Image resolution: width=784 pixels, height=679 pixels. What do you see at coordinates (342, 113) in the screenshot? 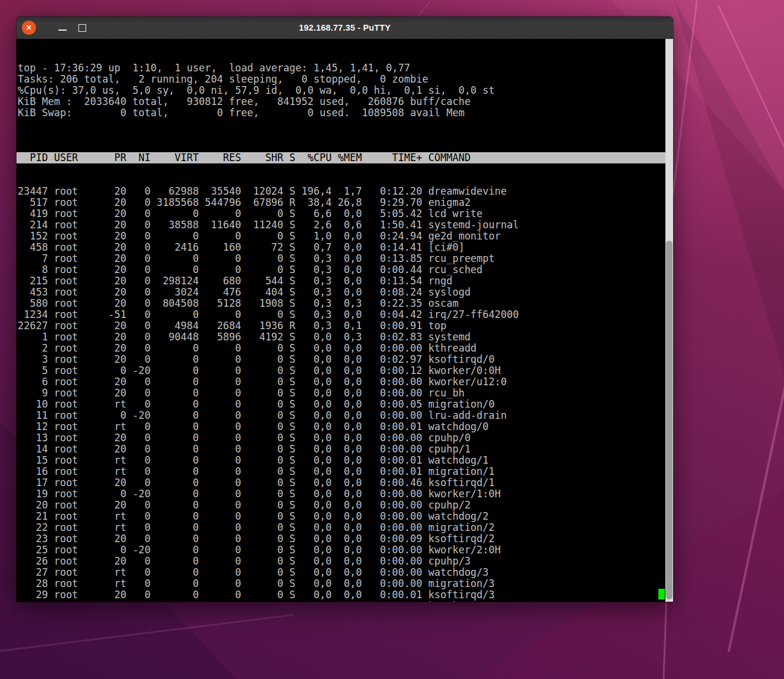
I see `summary-line: KiB Swap: 0 total, 0 free, 0 used. 10895…` at bounding box center [342, 113].